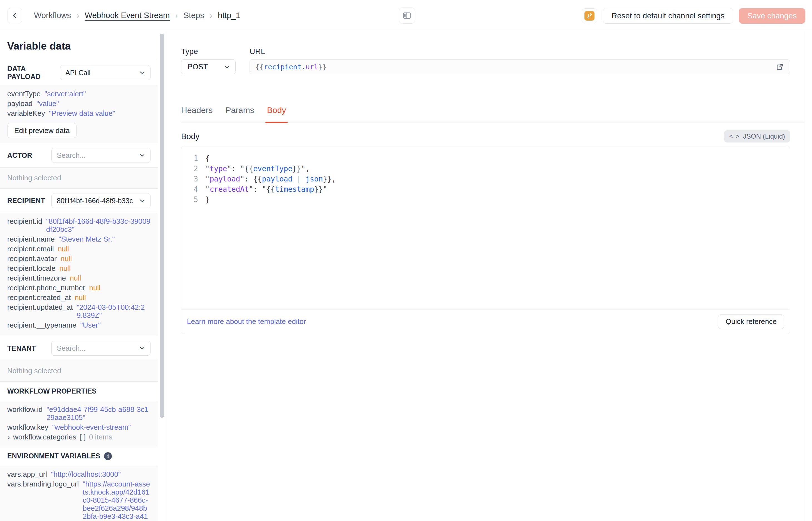 The height and width of the screenshot is (521, 812). What do you see at coordinates (208, 200) in the screenshot?
I see `code-text: }` at bounding box center [208, 200].